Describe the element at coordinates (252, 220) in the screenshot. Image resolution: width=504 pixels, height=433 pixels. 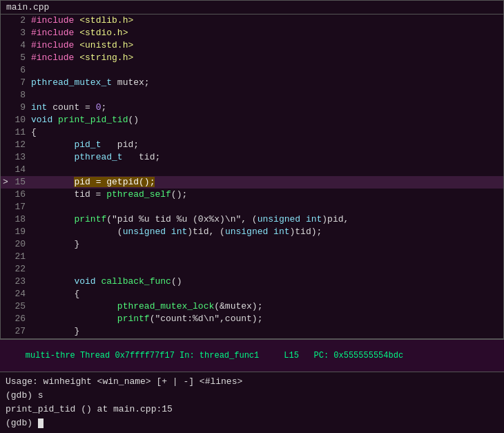
I see `table-row: 18 printf("pid %u tid %u (0x%x)\n", (uns…` at that location.